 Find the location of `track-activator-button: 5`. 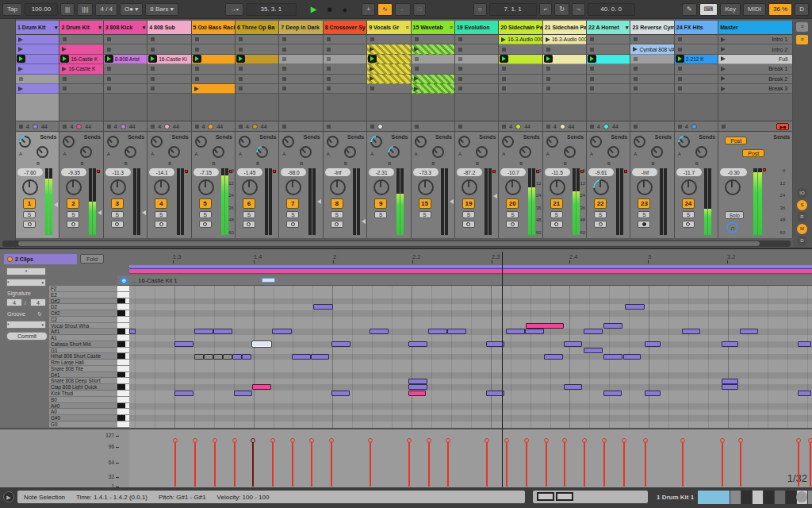

track-activator-button: 5 is located at coordinates (205, 203).